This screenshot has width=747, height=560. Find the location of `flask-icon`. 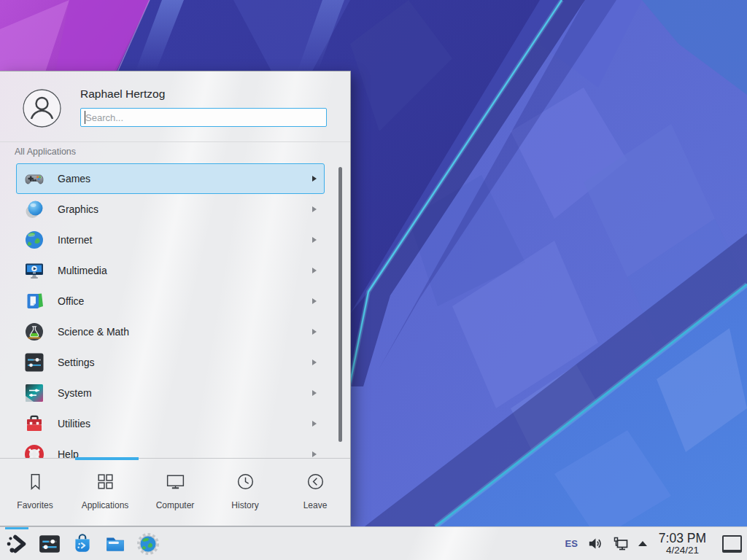

flask-icon is located at coordinates (34, 332).